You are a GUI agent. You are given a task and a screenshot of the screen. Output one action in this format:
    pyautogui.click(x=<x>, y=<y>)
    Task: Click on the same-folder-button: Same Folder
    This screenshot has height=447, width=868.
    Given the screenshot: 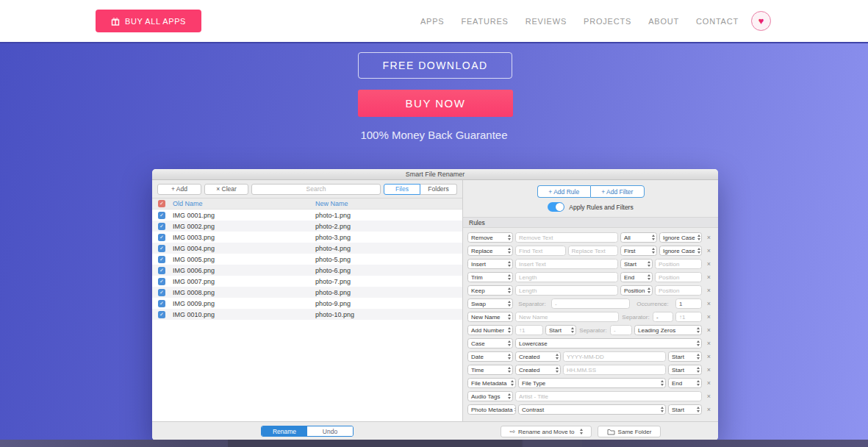 What is the action you would take?
    pyautogui.click(x=629, y=432)
    